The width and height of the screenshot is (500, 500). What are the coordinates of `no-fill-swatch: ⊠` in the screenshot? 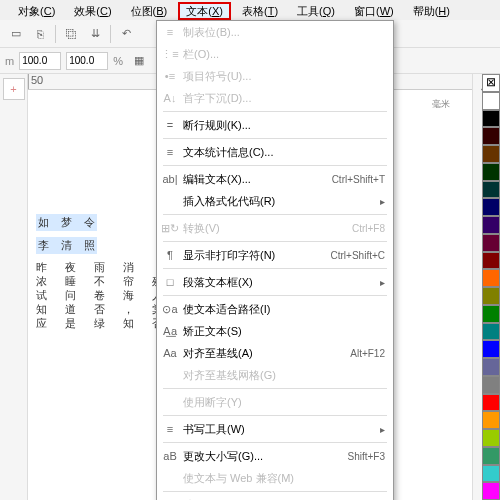 It's located at (491, 83).